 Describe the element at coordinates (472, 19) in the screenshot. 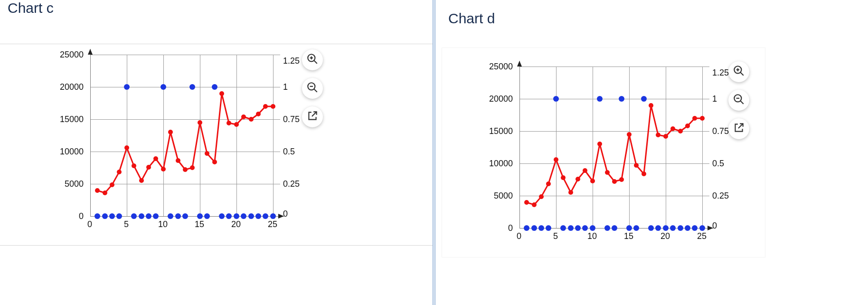

I see `chart-d-title: Chart d` at that location.